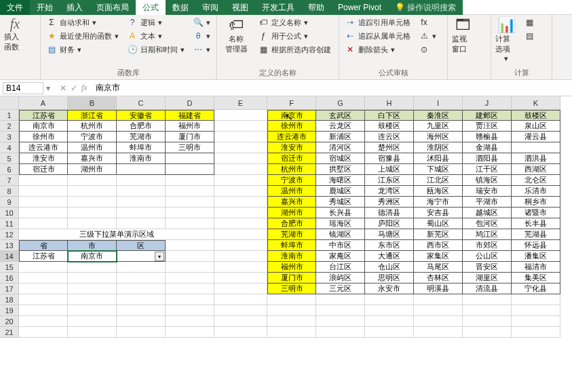  I want to click on cell-J: 市郊区, so click(487, 246).